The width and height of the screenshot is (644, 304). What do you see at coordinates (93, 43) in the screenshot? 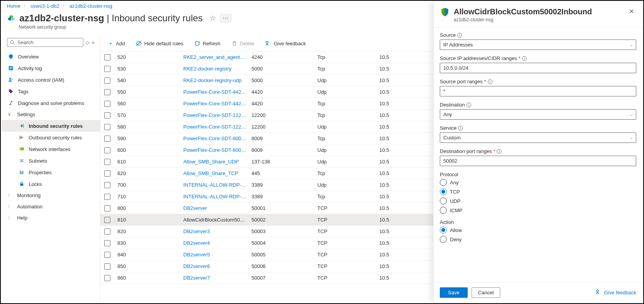
I see `collapse-icon: «` at bounding box center [93, 43].